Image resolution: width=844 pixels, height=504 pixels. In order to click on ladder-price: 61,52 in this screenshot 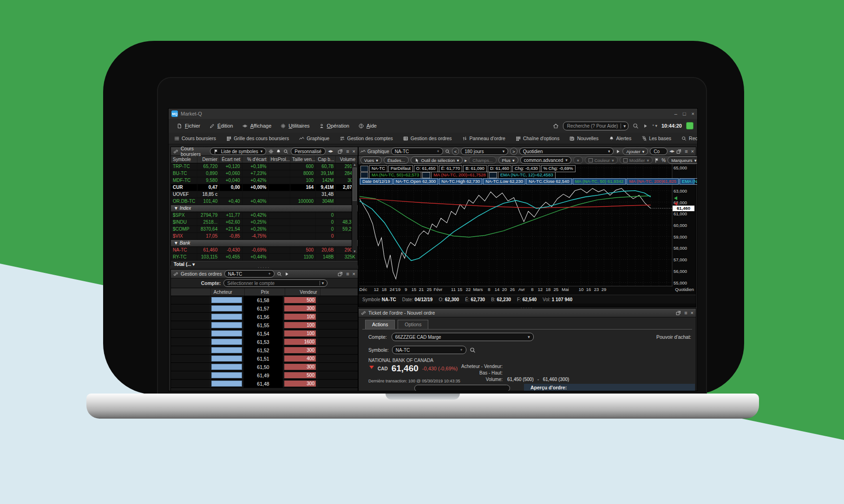, I will do `click(263, 350)`.